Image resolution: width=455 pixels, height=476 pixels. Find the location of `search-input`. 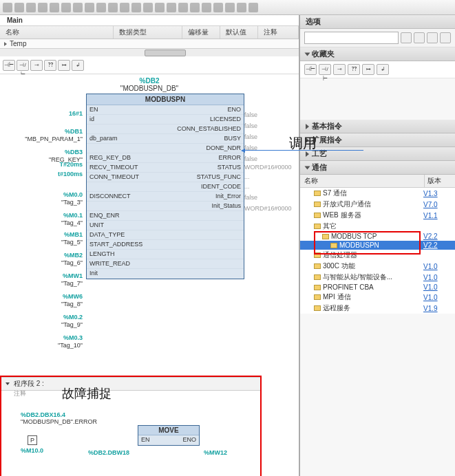

search-input is located at coordinates (351, 38).